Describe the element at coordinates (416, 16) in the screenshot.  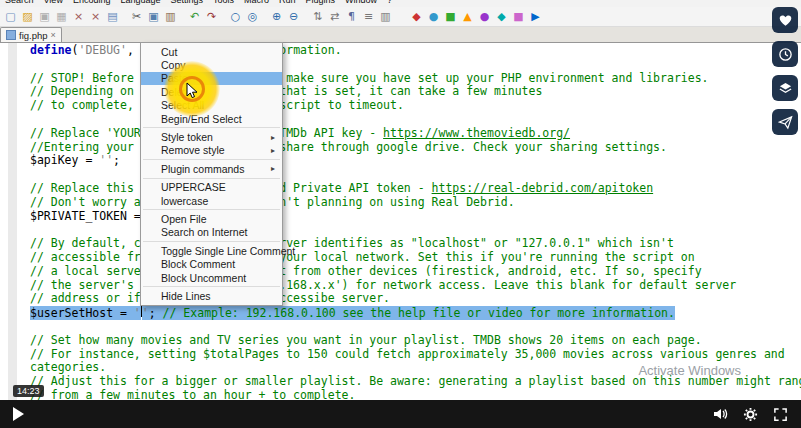
I see `plugin-icon-1: ◆` at that location.